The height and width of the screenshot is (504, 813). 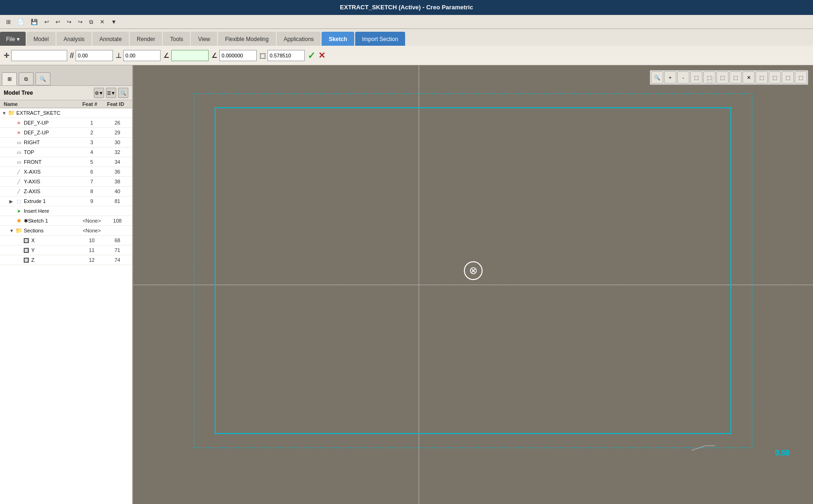 I want to click on qa-more-btn: ▼, so click(x=114, y=22).